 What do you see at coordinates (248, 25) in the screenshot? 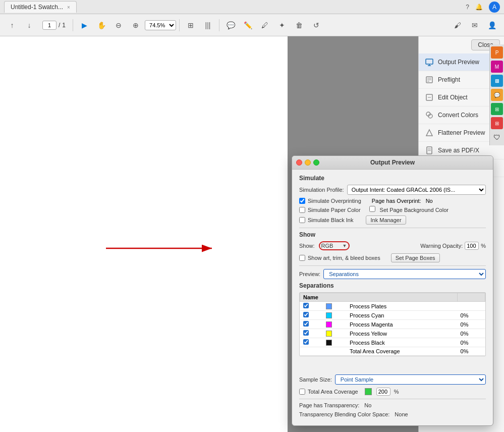
I see `pen-btn: ✏️` at bounding box center [248, 25].